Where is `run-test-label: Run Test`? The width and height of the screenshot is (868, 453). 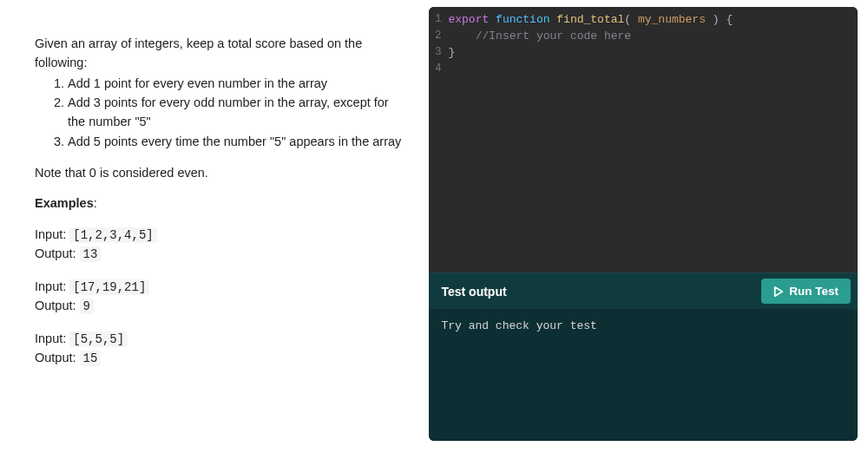
run-test-label: Run Test is located at coordinates (814, 292).